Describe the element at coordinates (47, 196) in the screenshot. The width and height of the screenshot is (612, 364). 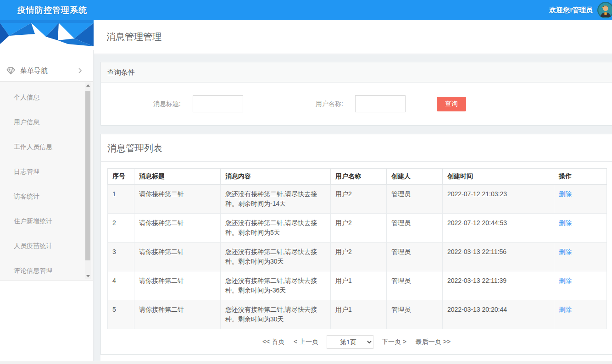
I see `sidebar-item-visitor-stats: 访客统计` at that location.